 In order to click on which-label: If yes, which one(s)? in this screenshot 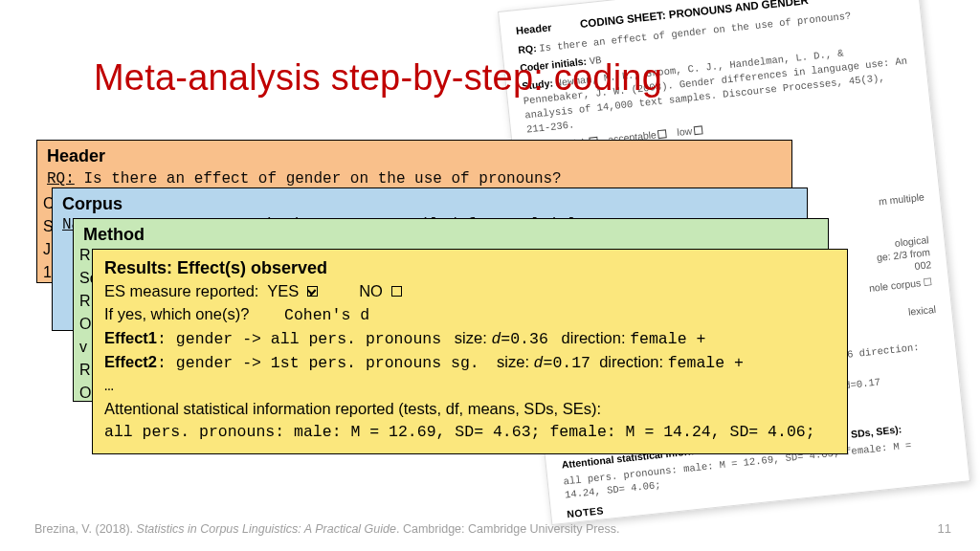, I will do `click(176, 314)`.